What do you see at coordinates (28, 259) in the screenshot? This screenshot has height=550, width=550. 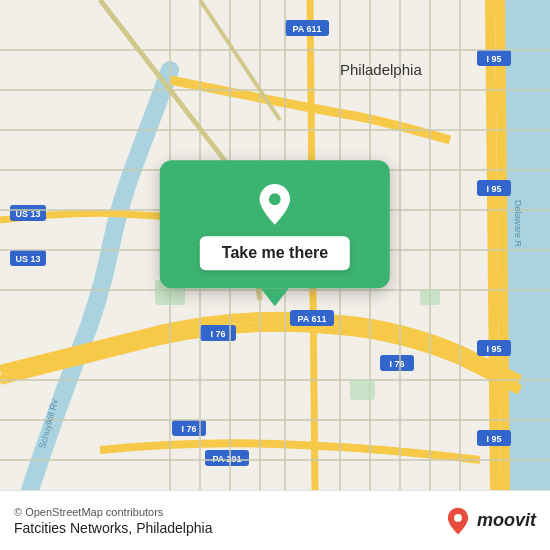 I see `svg-text: US 13` at bounding box center [28, 259].